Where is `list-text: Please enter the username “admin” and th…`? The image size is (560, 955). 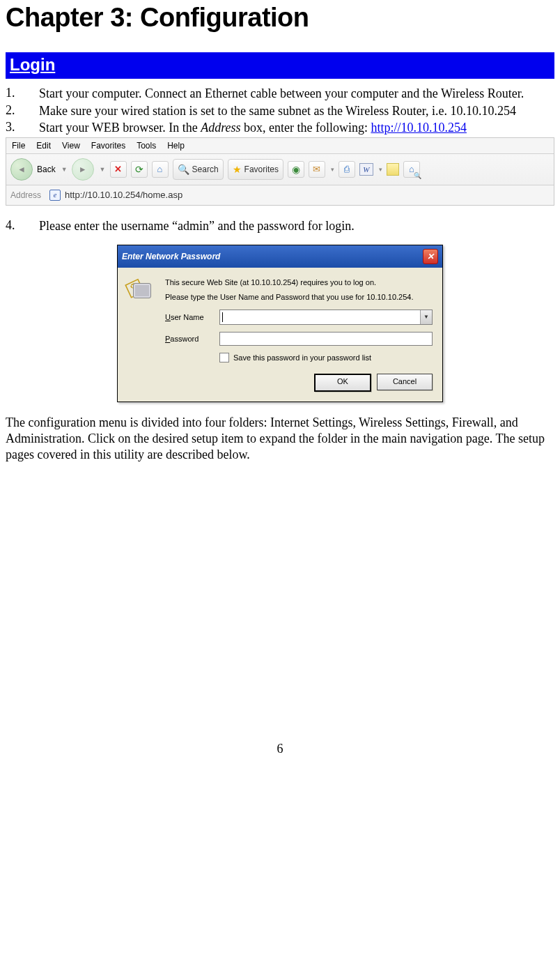 list-text: Please enter the username “admin” and th… is located at coordinates (297, 226).